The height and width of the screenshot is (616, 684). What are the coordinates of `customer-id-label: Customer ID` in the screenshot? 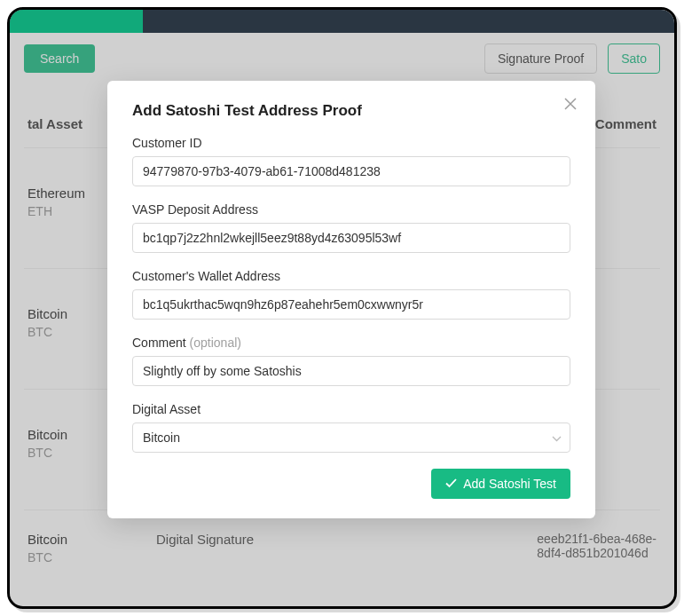 It's located at (351, 143).